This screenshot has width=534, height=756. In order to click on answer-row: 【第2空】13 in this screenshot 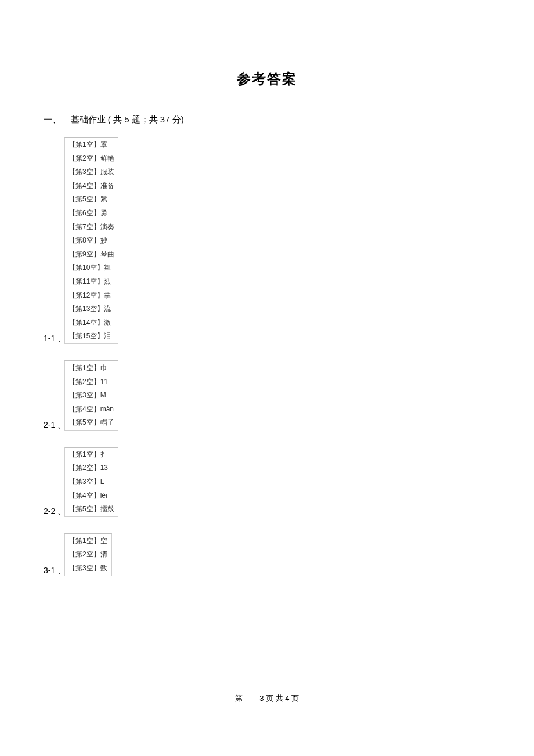, I will do `click(92, 468)`.